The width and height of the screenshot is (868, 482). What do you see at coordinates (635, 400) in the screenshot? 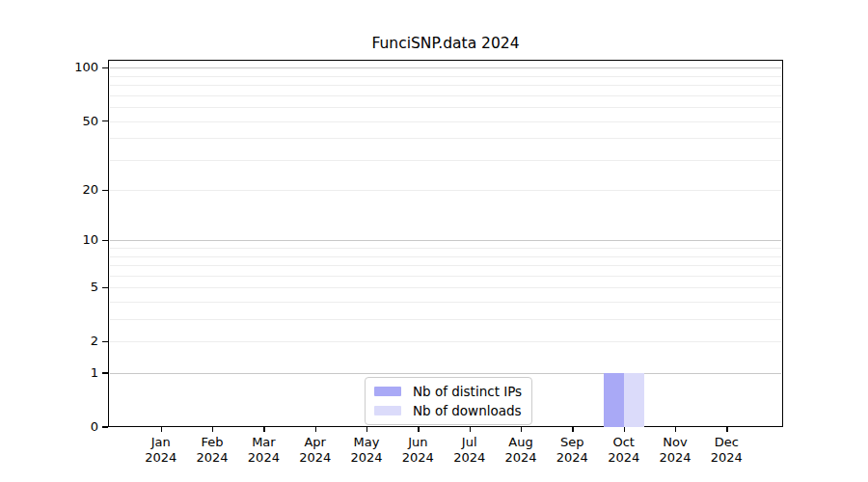
I see `bar-nb-of-downloads-oct` at bounding box center [635, 400].